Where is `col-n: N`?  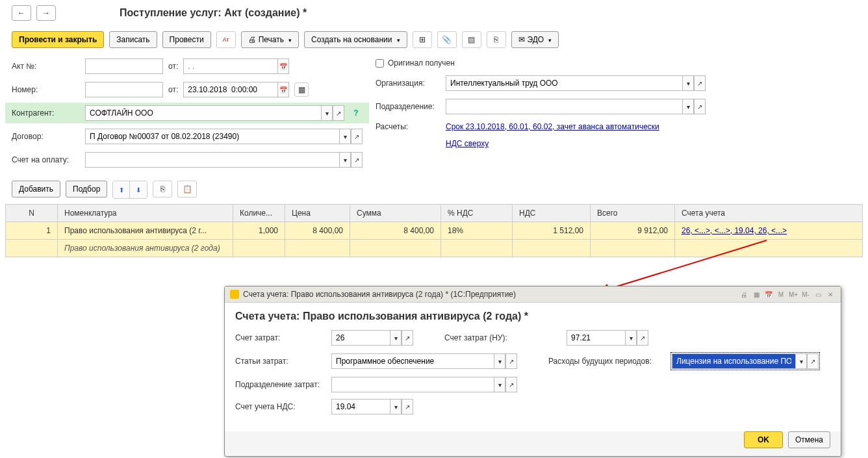 col-n: N is located at coordinates (32, 213).